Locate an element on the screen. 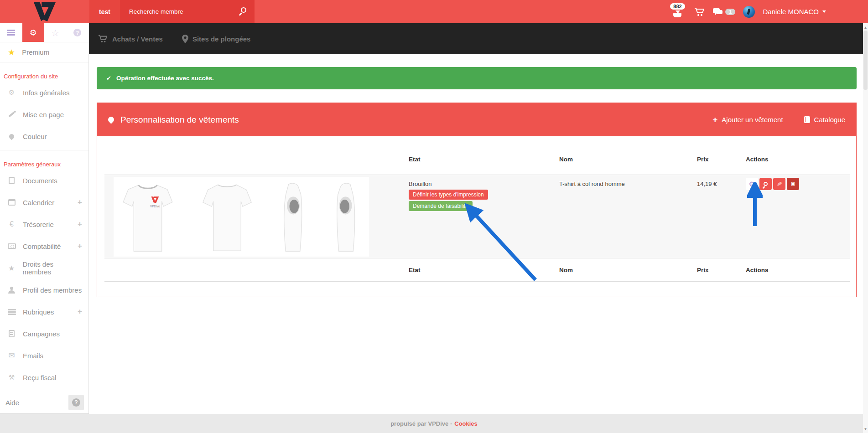 Image resolution: width=868 pixels, height=433 pixels. search-icon is located at coordinates (244, 10).